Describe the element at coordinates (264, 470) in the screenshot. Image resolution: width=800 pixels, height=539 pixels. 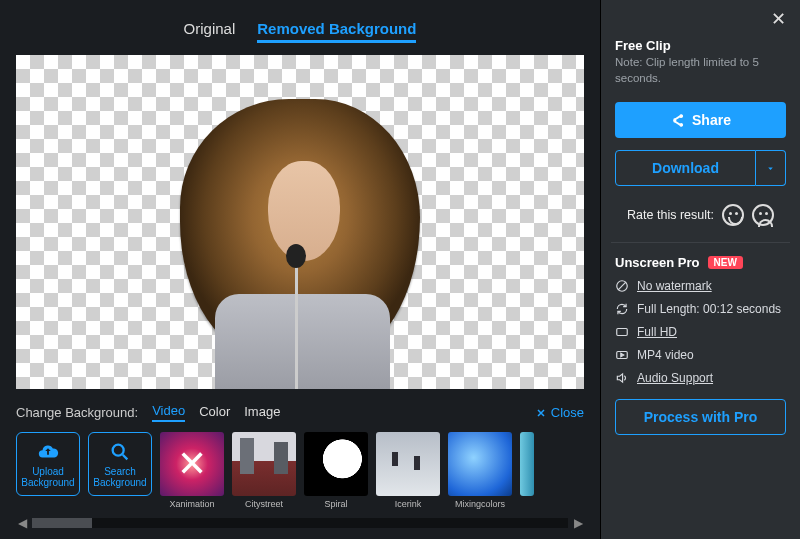
I see `bg-thumb-citystreet: Citystreet` at that location.